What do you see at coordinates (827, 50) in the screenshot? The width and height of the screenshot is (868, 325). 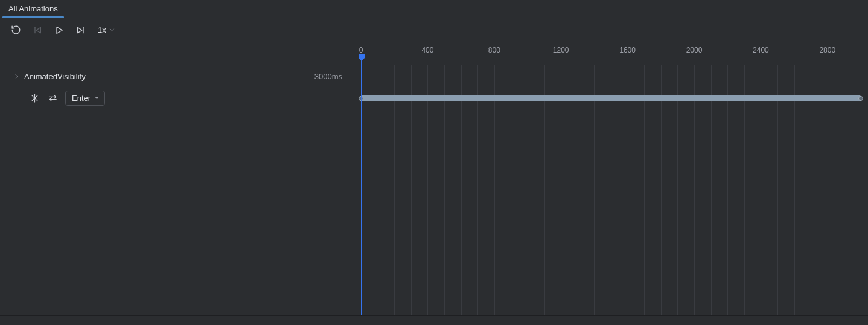 I see `ruler-tick-label: 2800` at bounding box center [827, 50].